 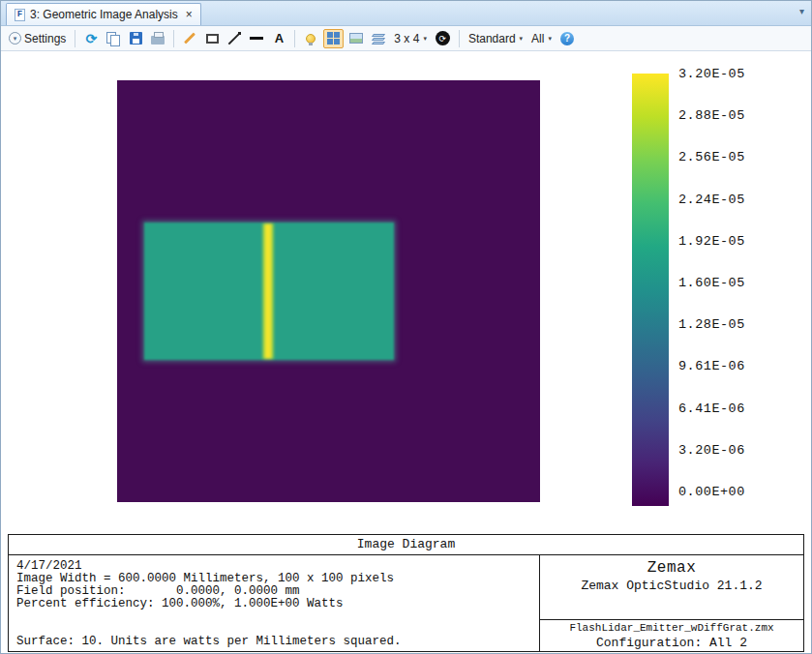 What do you see at coordinates (268, 291) in the screenshot?
I see `heatmap-stripe` at bounding box center [268, 291].